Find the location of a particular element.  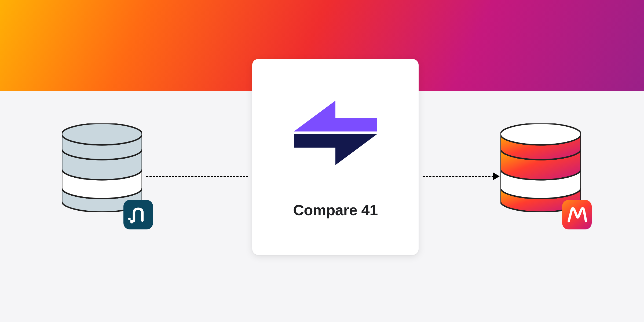

source-database is located at coordinates (102, 168).